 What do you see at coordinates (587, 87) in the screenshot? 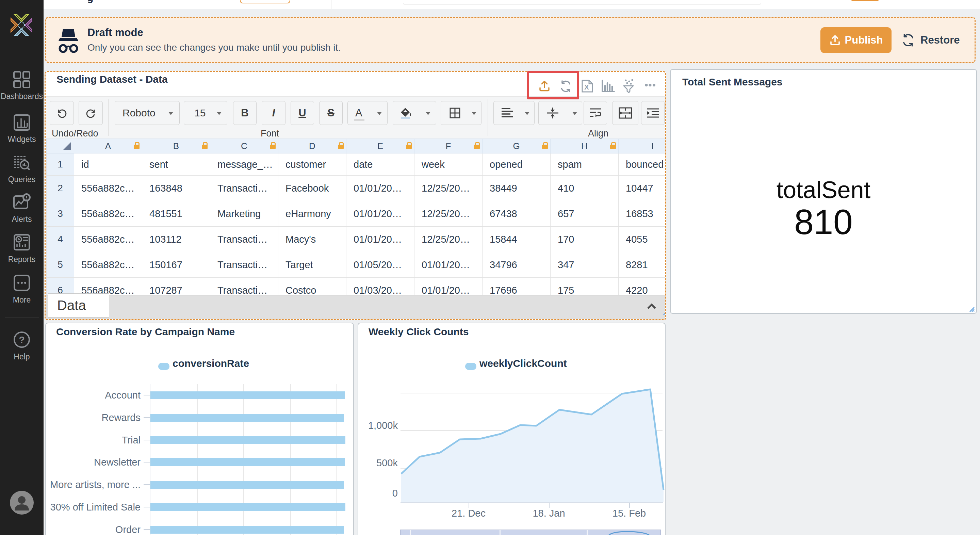
I see `svg-text: X` at bounding box center [587, 87].